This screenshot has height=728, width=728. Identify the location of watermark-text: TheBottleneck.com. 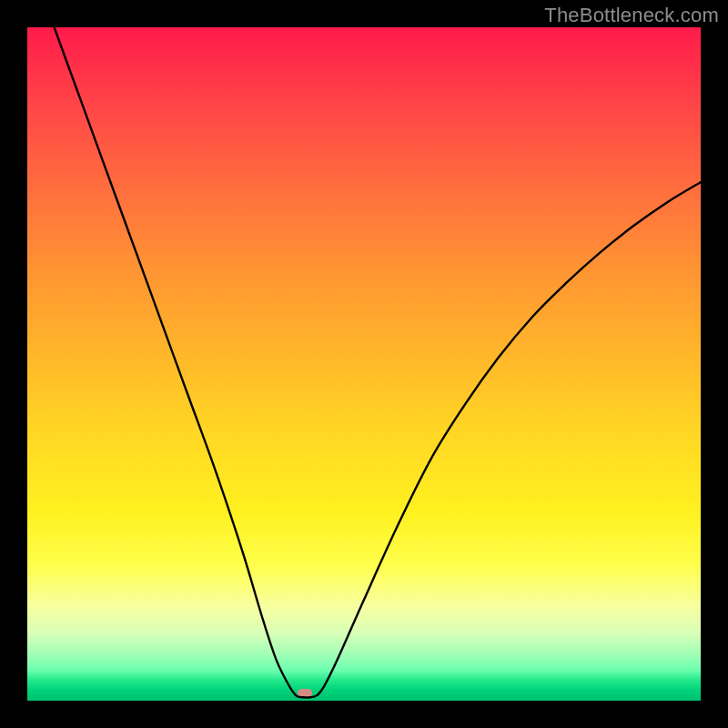
(632, 15).